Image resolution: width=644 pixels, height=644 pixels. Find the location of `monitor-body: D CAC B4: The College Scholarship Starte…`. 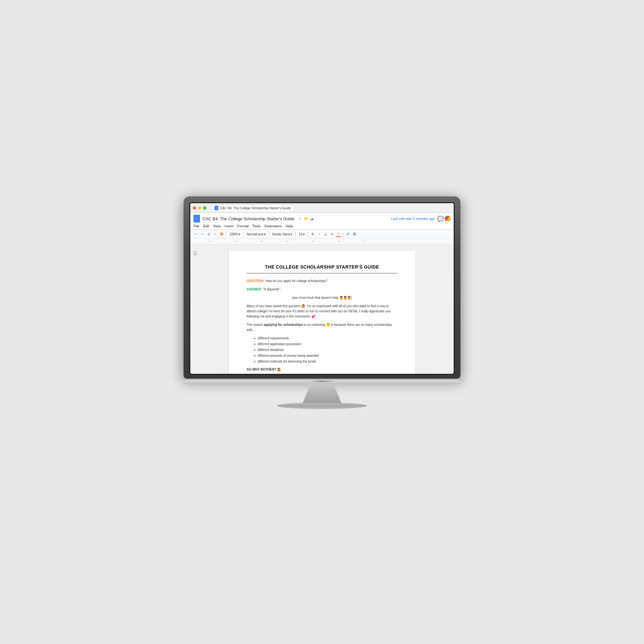

monitor-body: D CAC B4: The College Scholarship Starte… is located at coordinates (322, 287).